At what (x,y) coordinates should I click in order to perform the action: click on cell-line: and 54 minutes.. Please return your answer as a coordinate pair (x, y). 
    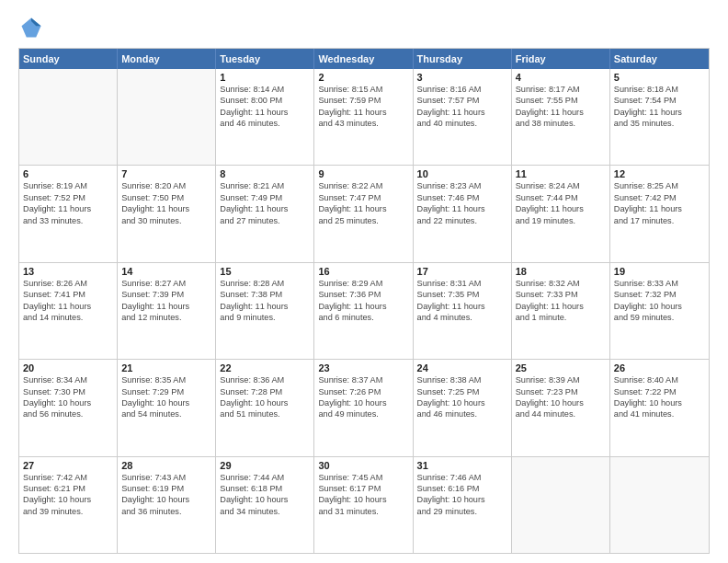
    Looking at the image, I should click on (166, 414).